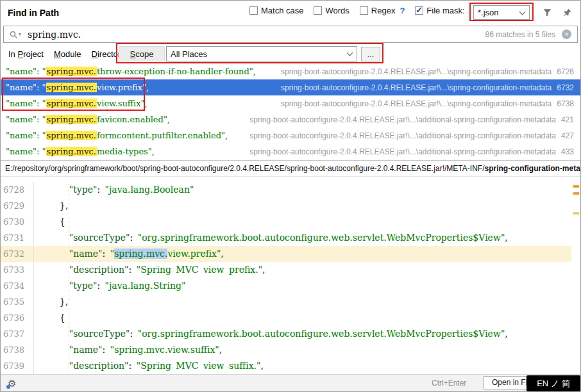 Image resolution: width=581 pixels, height=392 pixels. Describe the element at coordinates (254, 10) in the screenshot. I see `match-case-checkbox` at that location.